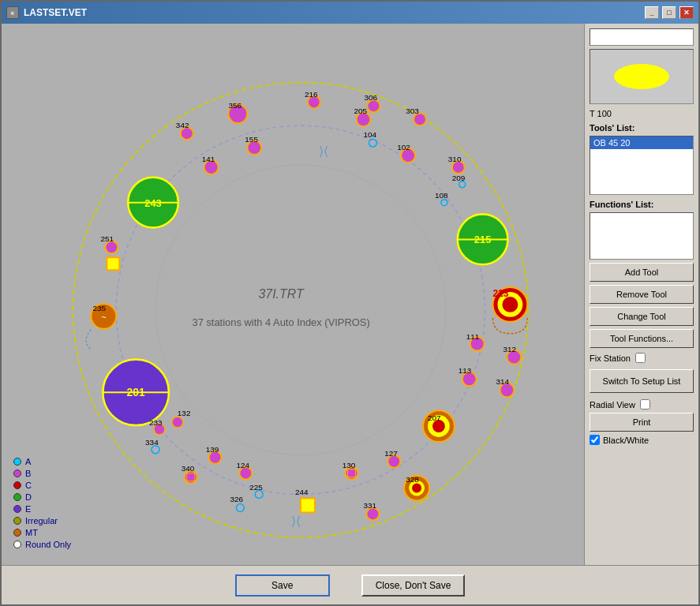 This screenshot has width=700, height=606. I want to click on svg-text: 312, so click(510, 349).